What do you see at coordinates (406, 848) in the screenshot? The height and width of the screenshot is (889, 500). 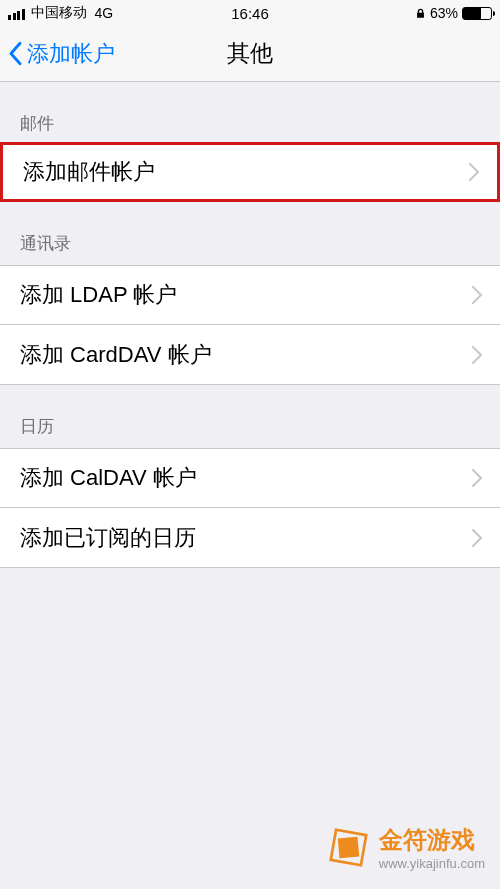 I see `watermark: 金符游戏 www.yikajinfu.com` at bounding box center [406, 848].